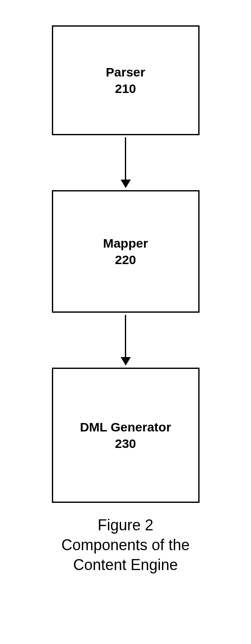  Describe the element at coordinates (126, 243) in the screenshot. I see `mapper-label: Mapper` at that location.